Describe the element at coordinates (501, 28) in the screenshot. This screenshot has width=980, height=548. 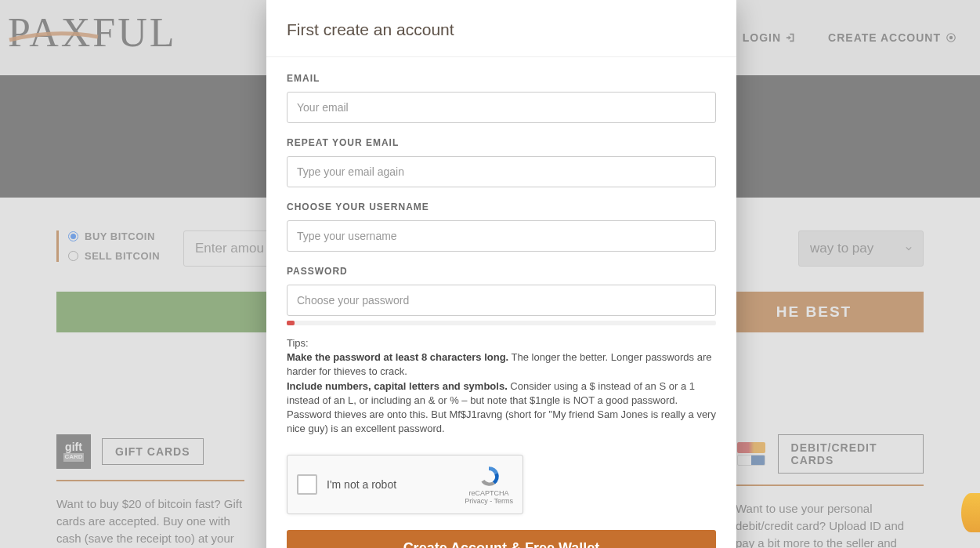
I see `modal-header: First create an account` at that location.